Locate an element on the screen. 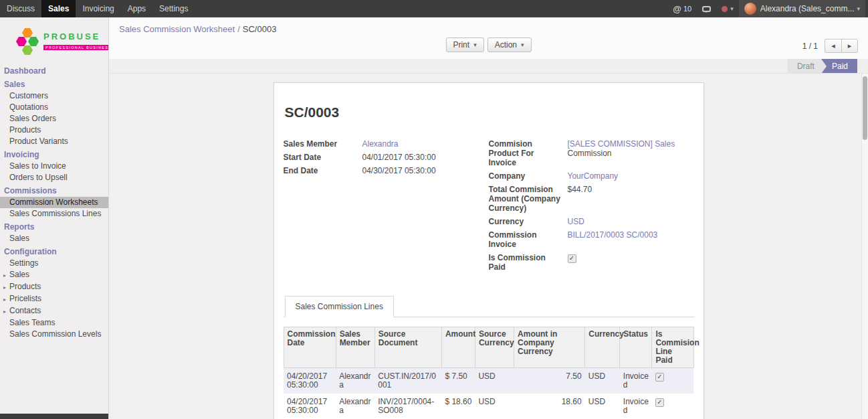 This screenshot has height=419, width=868. is-commission-paid-checkbox: ✓ is located at coordinates (572, 258).